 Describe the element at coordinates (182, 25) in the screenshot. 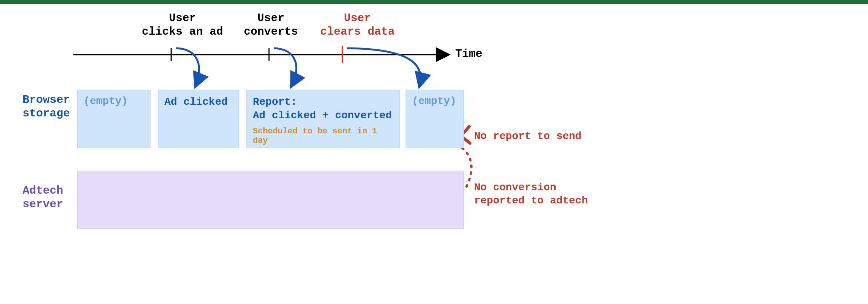

I see `event-label-click: User clicks an ad` at that location.